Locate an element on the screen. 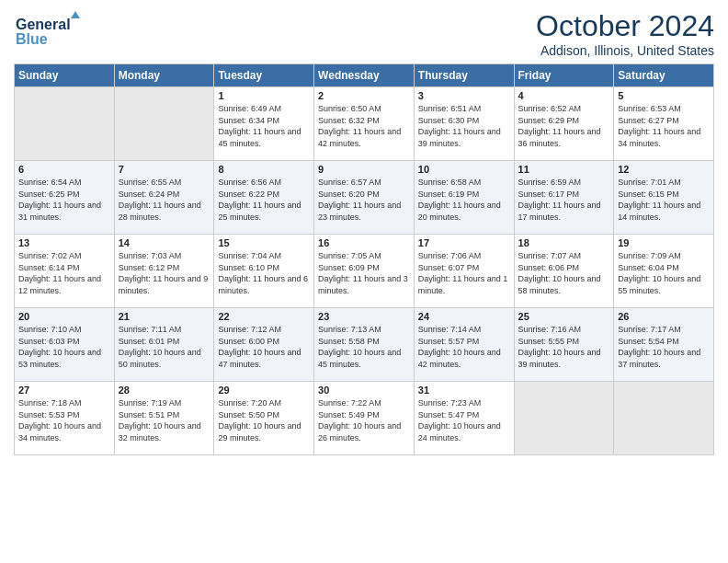 The width and height of the screenshot is (728, 563). day-info: Sunrise: 7:05 AM Sunset: 6:09 PM Dayligh… is located at coordinates (364, 273).